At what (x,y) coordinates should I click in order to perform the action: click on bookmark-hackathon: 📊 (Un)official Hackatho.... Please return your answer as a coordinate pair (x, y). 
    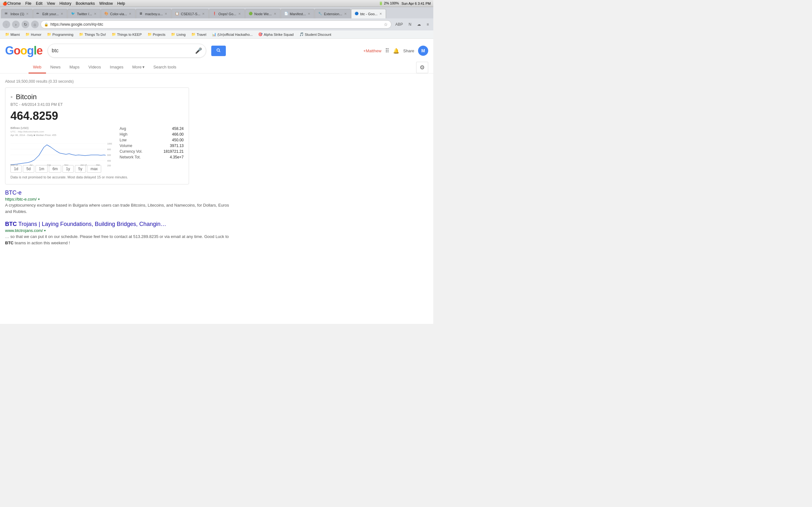
    Looking at the image, I should click on (232, 34).